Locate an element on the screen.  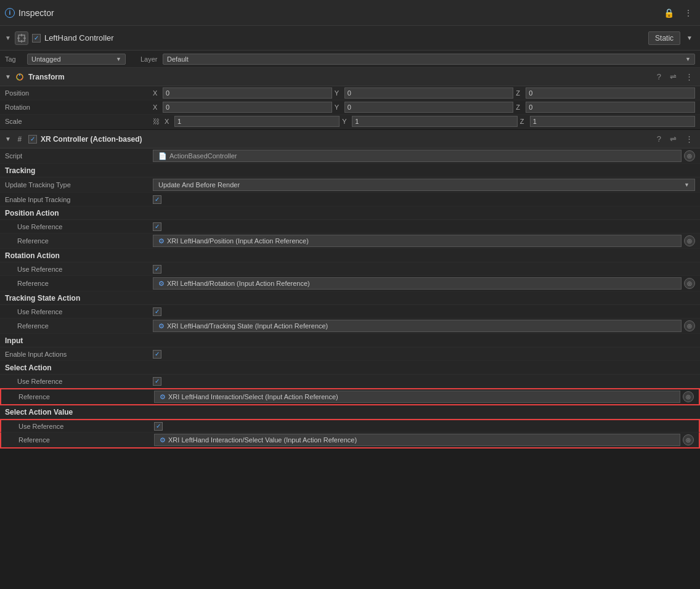
rotation-z-input is located at coordinates (610, 107).